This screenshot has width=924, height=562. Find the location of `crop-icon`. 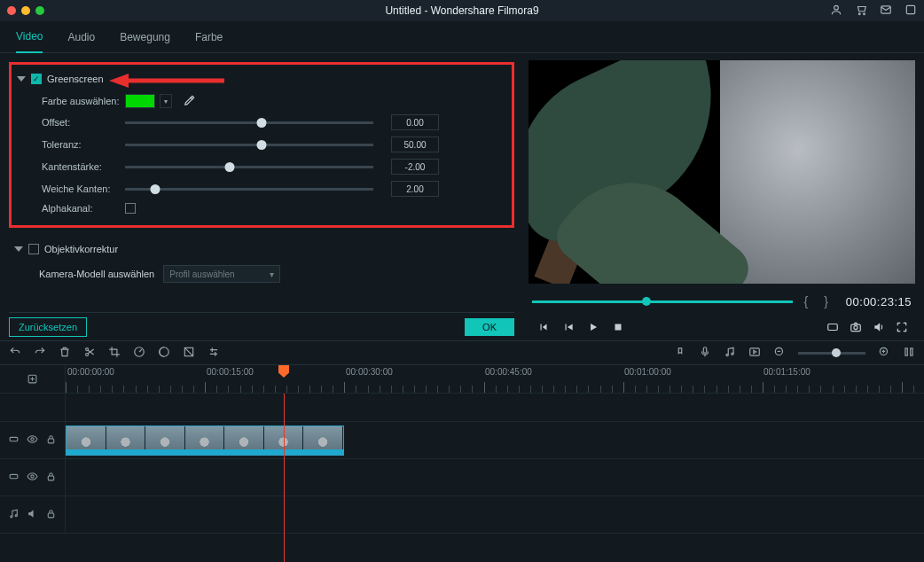

crop-icon is located at coordinates (114, 353).